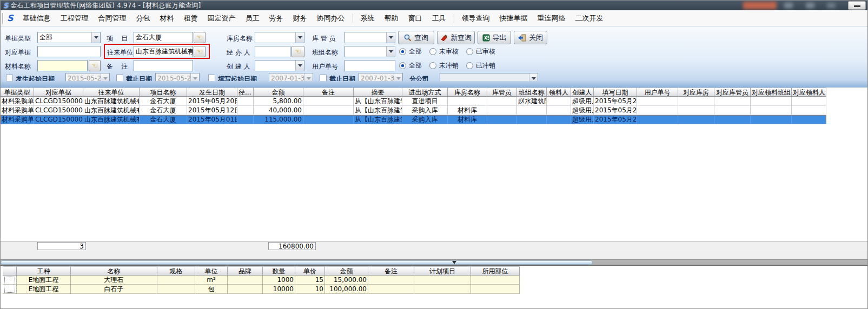 The image size is (868, 309). Describe the element at coordinates (331, 18) in the screenshot. I see `menu-item: 协同办公` at that location.